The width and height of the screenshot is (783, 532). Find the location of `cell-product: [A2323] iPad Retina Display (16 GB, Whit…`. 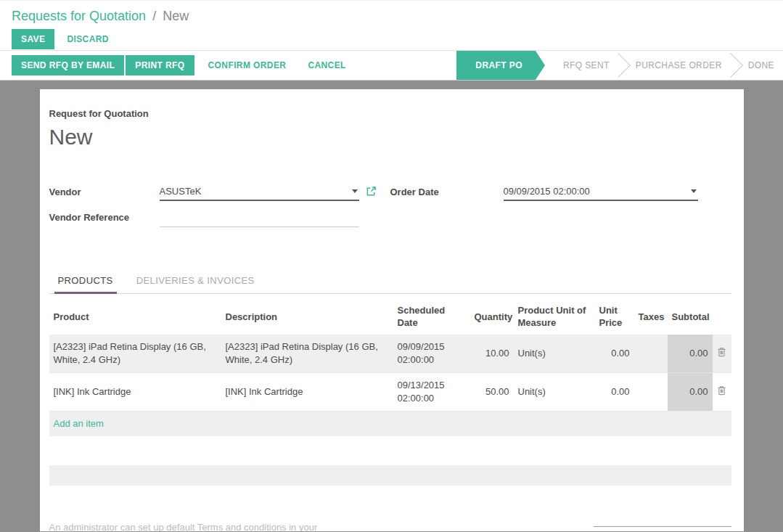

cell-product: [A2323] iPad Retina Display (16 GB, Whit… is located at coordinates (135, 354).